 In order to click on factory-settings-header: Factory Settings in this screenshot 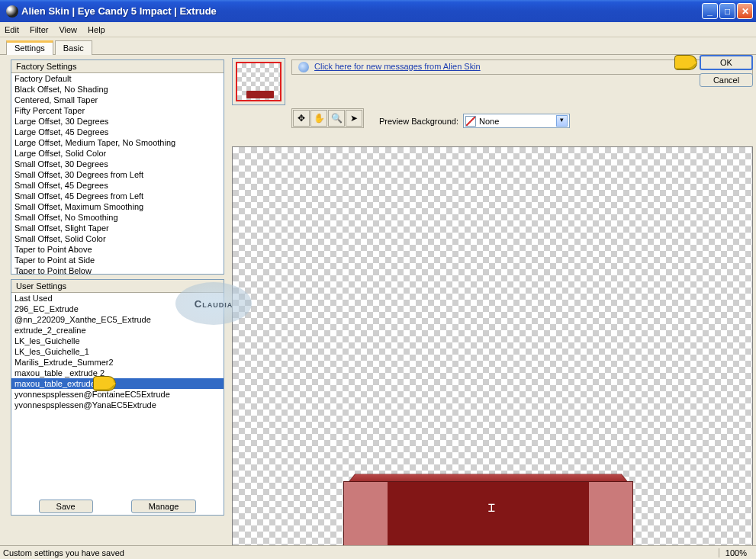, I will do `click(117, 67)`.